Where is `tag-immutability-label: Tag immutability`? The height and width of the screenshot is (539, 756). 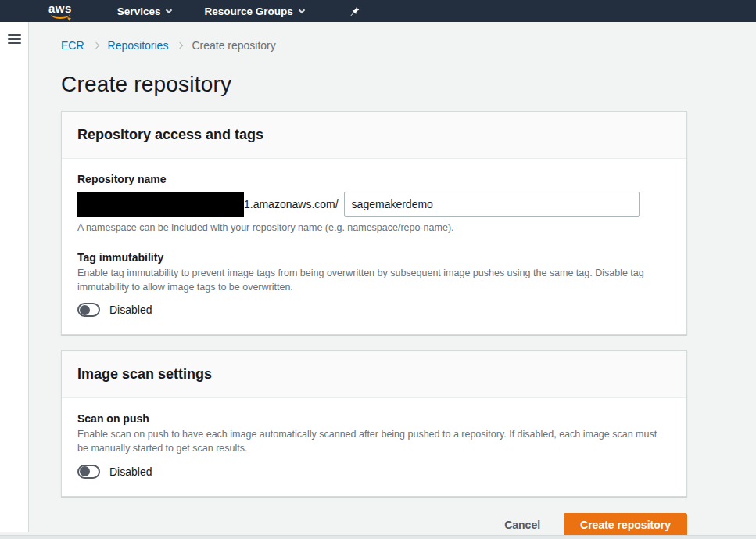 tag-immutability-label: Tag immutability is located at coordinates (374, 257).